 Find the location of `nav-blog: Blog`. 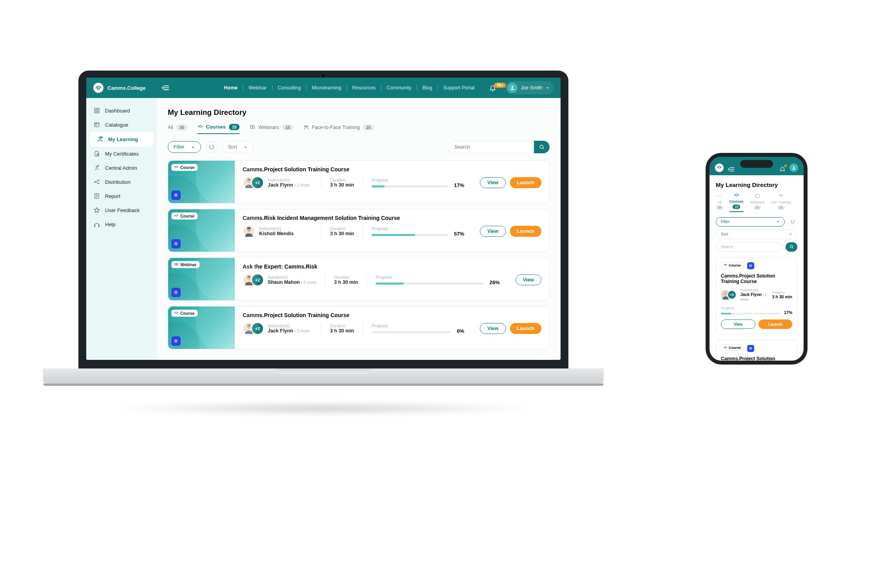

nav-blog: Blog is located at coordinates (427, 88).